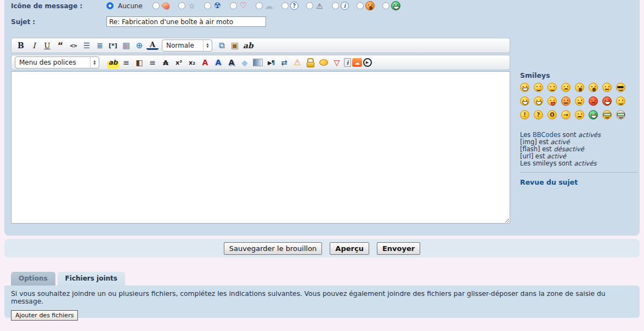 This screenshot has width=644, height=331. I want to click on list-item-button: [*], so click(113, 45).